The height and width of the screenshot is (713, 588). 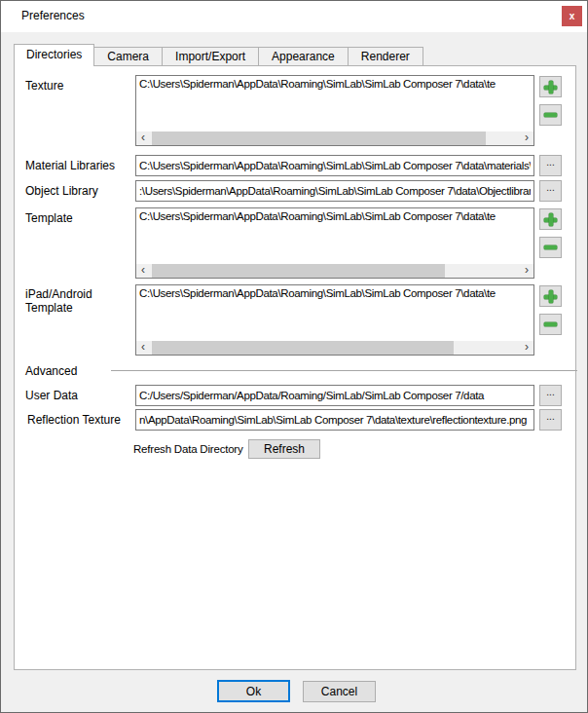 I want to click on object-library-label: Object Library, so click(x=62, y=191).